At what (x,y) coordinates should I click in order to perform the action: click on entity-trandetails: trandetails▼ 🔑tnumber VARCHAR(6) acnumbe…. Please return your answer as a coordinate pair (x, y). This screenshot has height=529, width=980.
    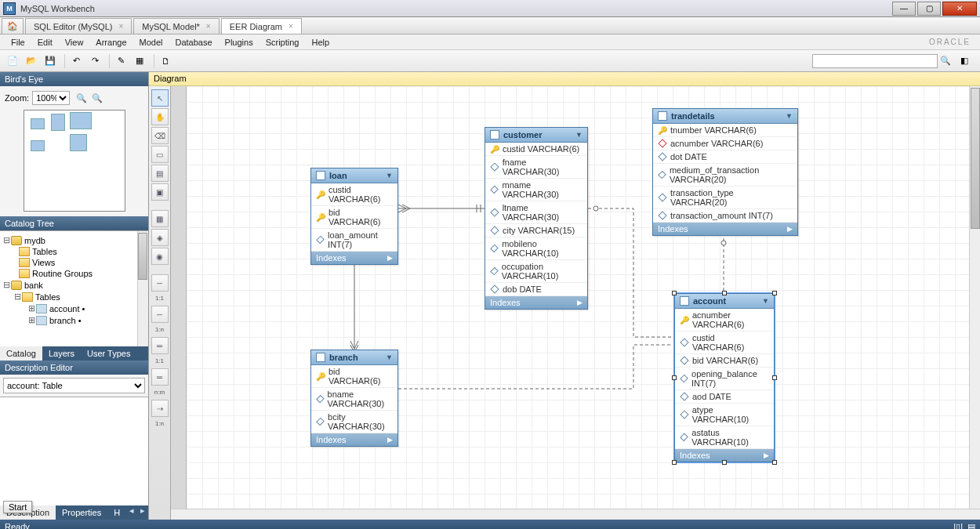
    Looking at the image, I should click on (725, 172).